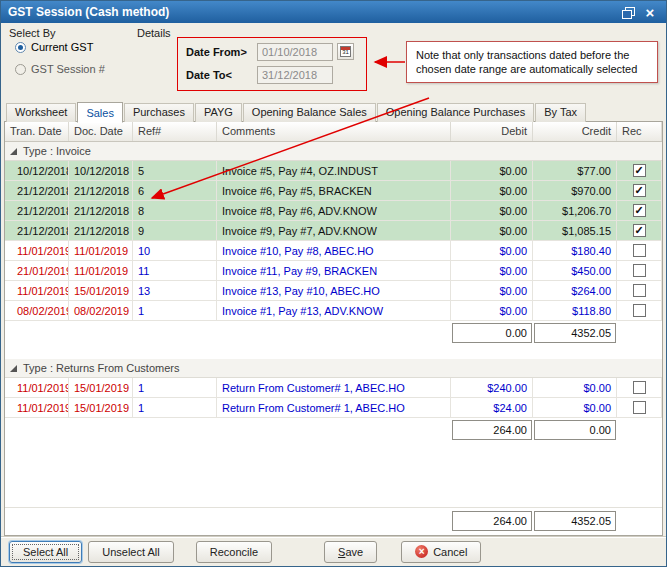 Image resolution: width=667 pixels, height=567 pixels. I want to click on tab-by-tax: By Tax, so click(560, 112).